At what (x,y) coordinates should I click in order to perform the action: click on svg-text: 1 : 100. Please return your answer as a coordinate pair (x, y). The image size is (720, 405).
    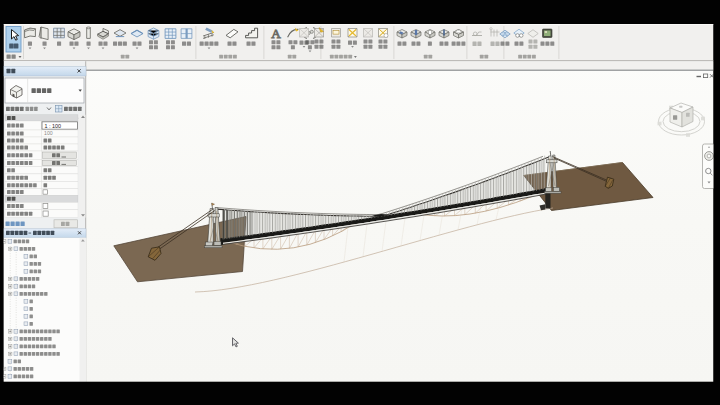
    Looking at the image, I should click on (54, 126).